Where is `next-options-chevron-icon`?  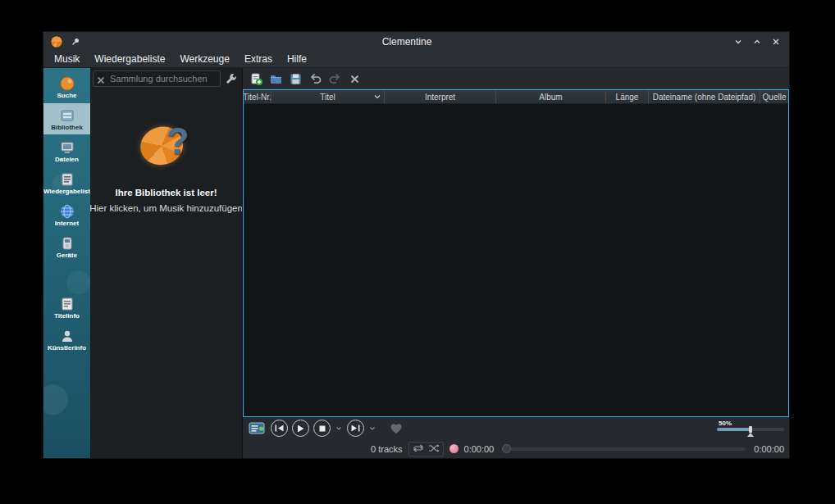
next-options-chevron-icon is located at coordinates (372, 429).